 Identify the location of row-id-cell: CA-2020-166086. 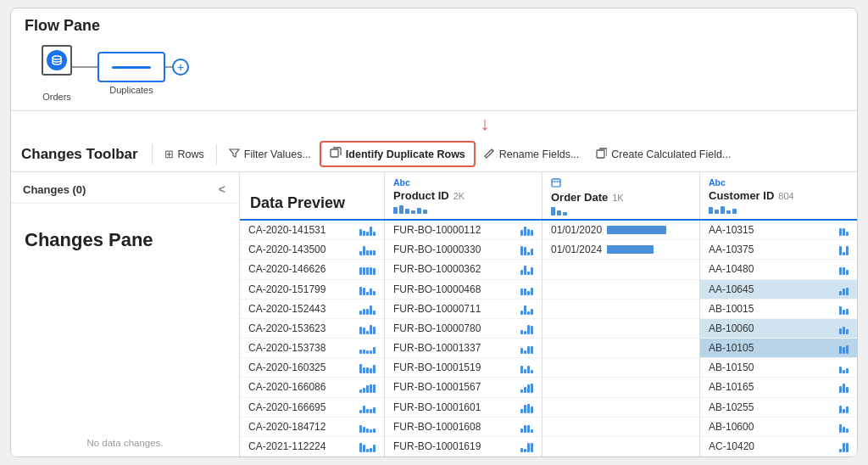
(312, 387).